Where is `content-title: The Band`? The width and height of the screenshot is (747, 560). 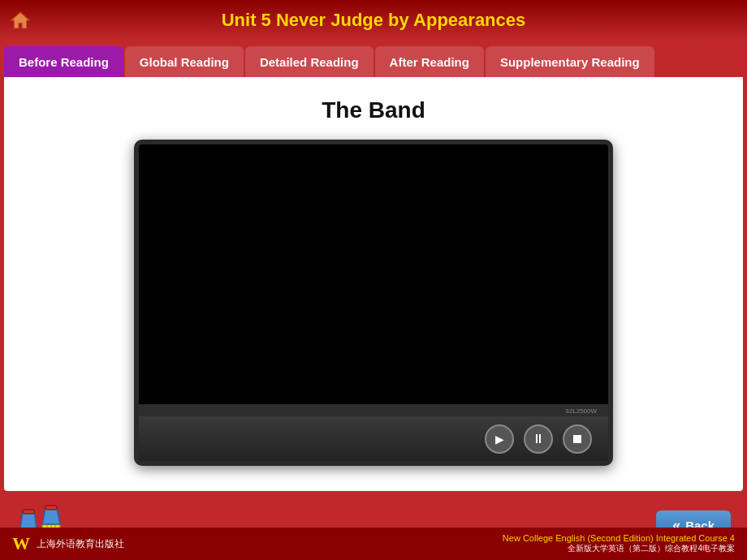 content-title: The Band is located at coordinates (374, 110).